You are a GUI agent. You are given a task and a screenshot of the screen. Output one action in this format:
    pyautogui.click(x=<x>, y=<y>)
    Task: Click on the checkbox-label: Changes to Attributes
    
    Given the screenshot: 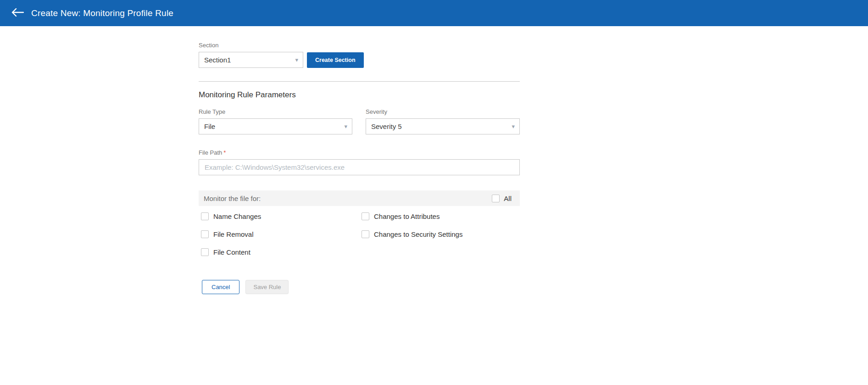 What is the action you would take?
    pyautogui.click(x=406, y=217)
    